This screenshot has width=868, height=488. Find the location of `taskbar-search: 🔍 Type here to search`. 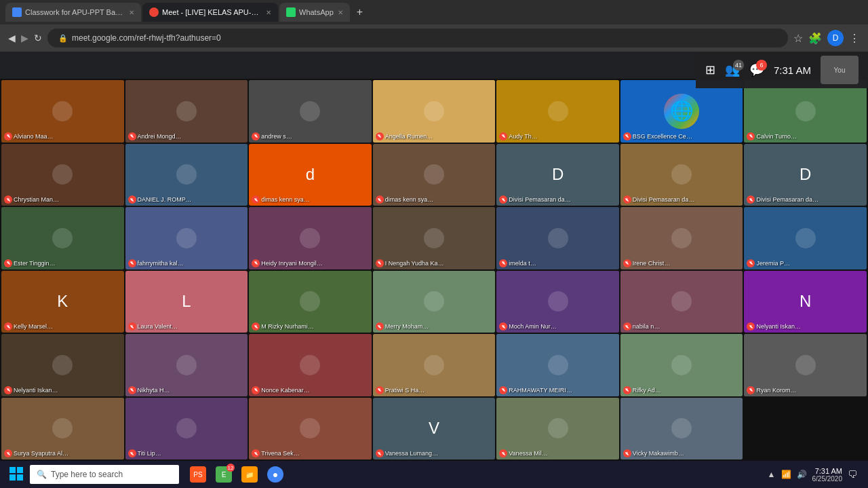

taskbar-search: 🔍 Type here to search is located at coordinates (104, 474).